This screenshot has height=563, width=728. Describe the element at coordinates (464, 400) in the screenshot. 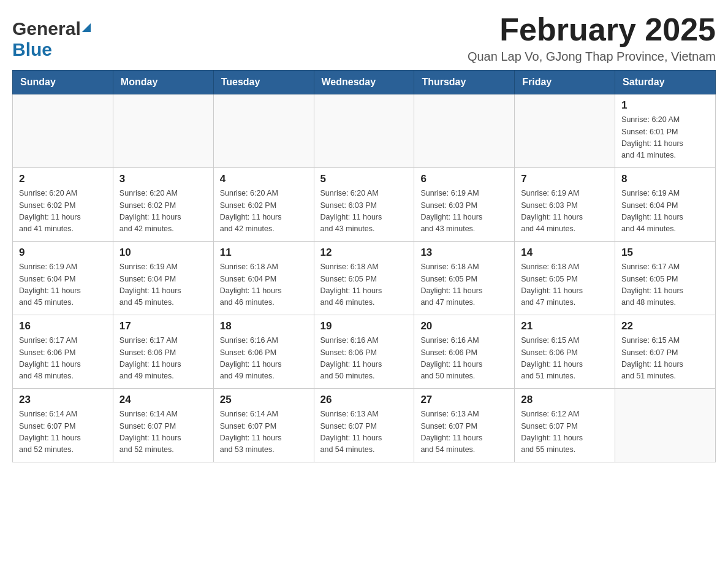

I see `day-number: 27` at that location.